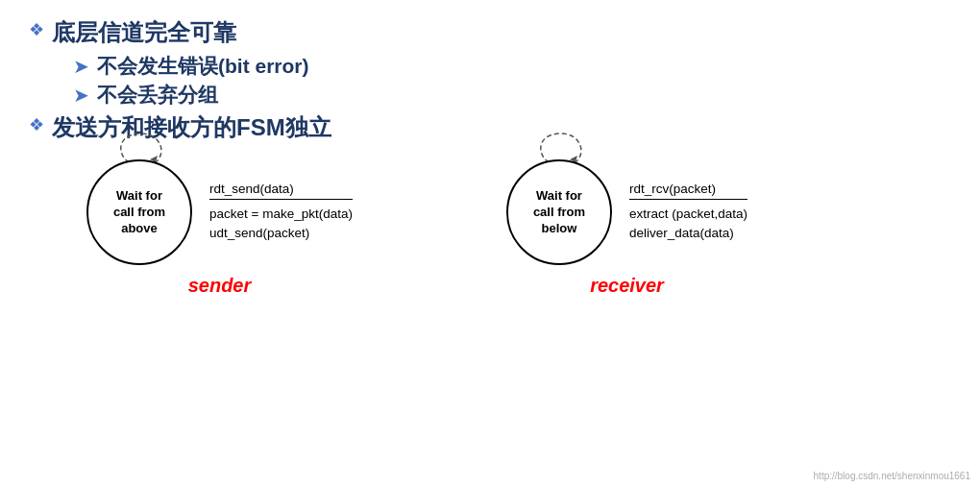  Describe the element at coordinates (512, 81) in the screenshot. I see `sub-bullets: ➤ 不会发生错误(bit error) ➤ 不会丢弃分组` at that location.